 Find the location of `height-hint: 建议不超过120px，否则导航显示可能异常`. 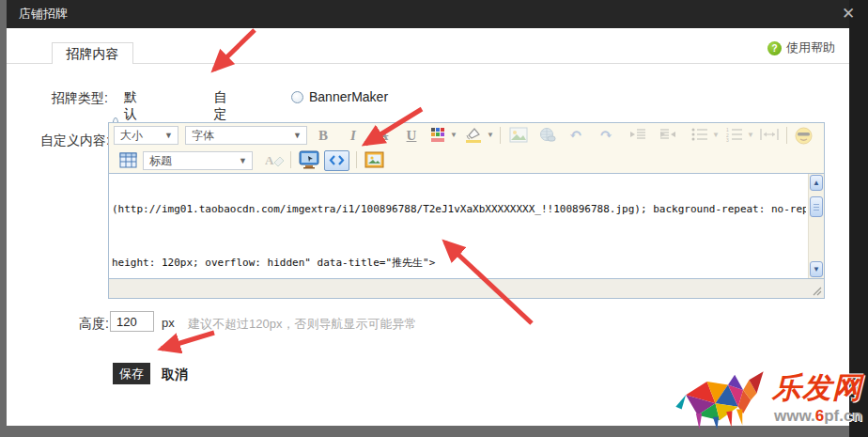

height-hint: 建议不超过120px，否则导航显示可能异常 is located at coordinates (302, 324).